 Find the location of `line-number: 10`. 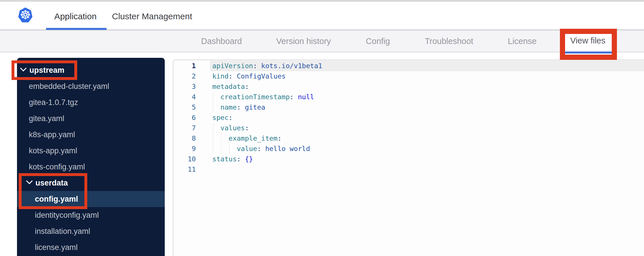

line-number: 10 is located at coordinates (185, 159).